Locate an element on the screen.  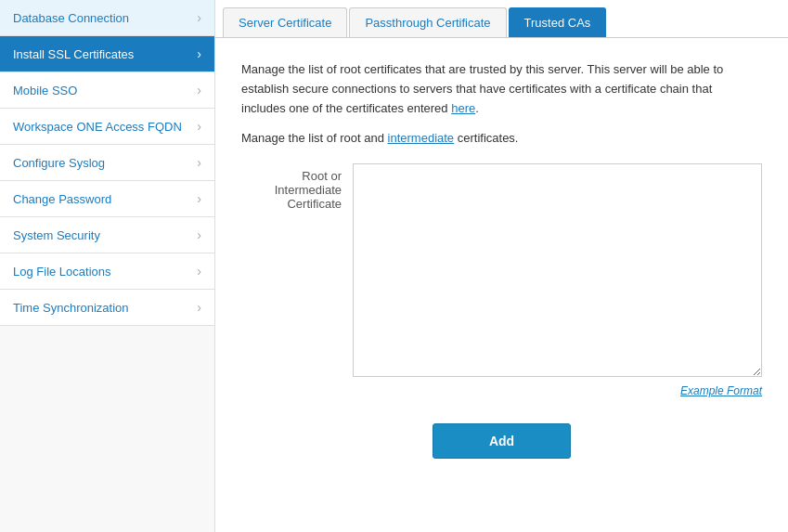
sidebar-item-label: Mobile SSO is located at coordinates (105, 91).